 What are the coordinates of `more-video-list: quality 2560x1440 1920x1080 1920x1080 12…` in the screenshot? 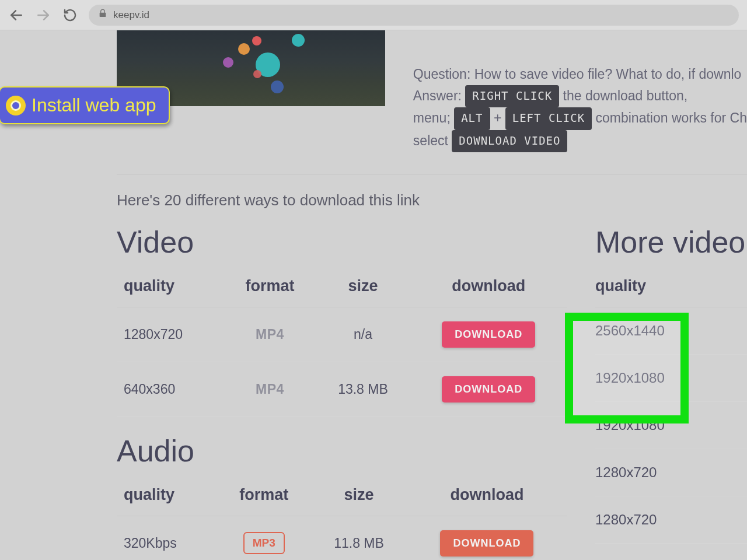 It's located at (671, 406).